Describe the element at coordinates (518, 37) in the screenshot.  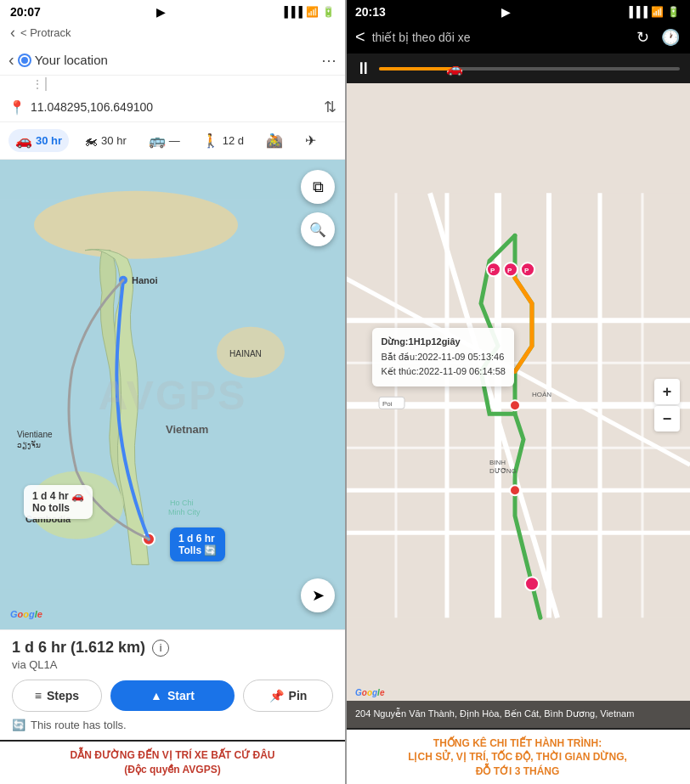
I see `gps-header: < thiết bị theo dõi xe ↻ 🕐` at that location.